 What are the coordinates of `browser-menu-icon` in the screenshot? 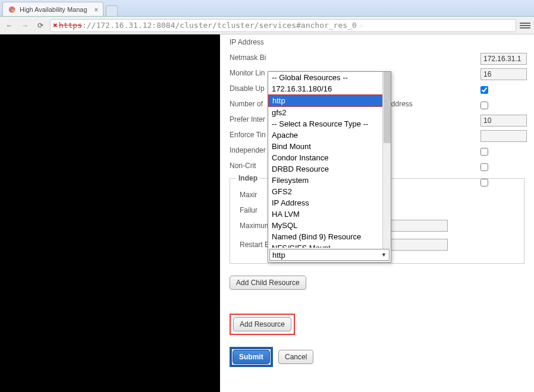 It's located at (525, 26).